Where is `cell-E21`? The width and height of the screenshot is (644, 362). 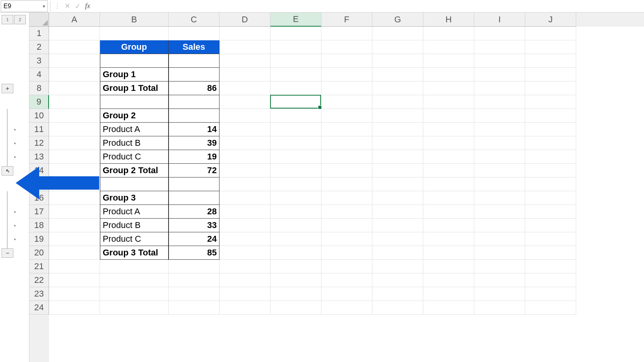 cell-E21 is located at coordinates (296, 266).